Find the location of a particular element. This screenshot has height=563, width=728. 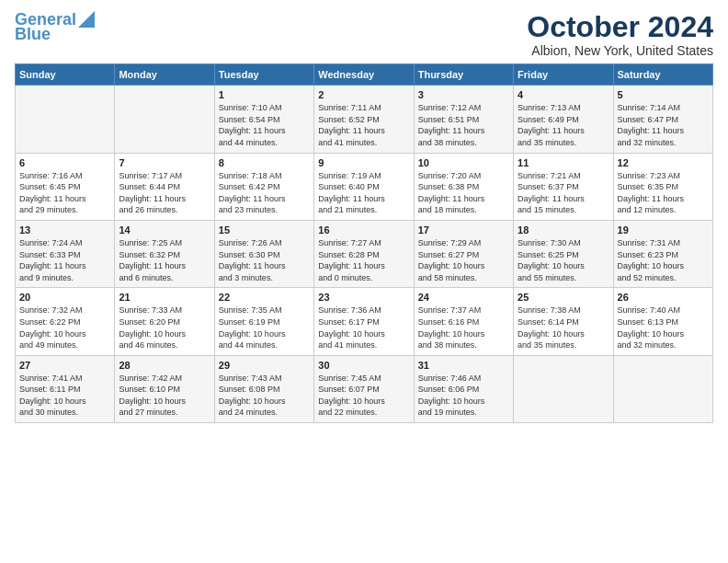

calendar-cell: 11Sunrise: 7:21 AM Sunset: 6:37 PM Dayli… is located at coordinates (563, 186).